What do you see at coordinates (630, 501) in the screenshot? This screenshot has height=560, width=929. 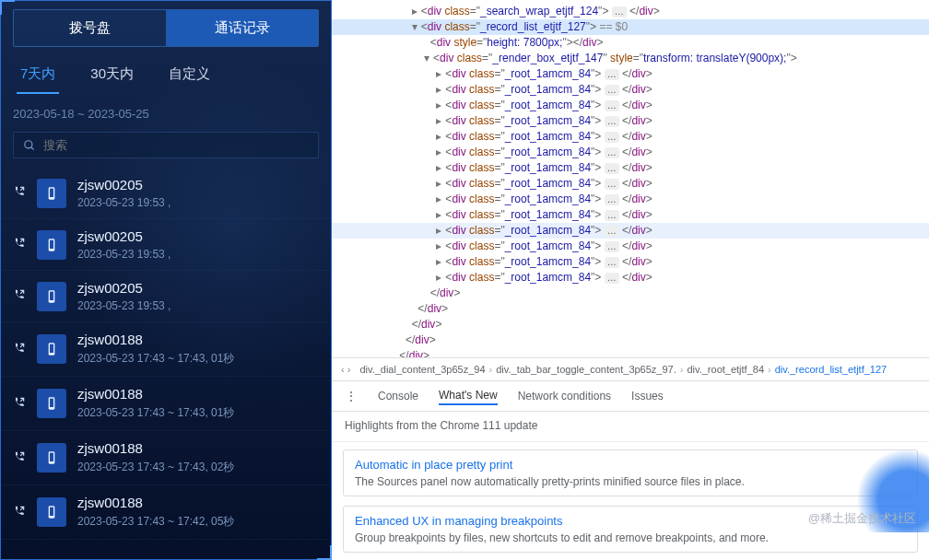 I see `whats-new-cards: Automatic in place pretty print The Sour…` at bounding box center [630, 501].